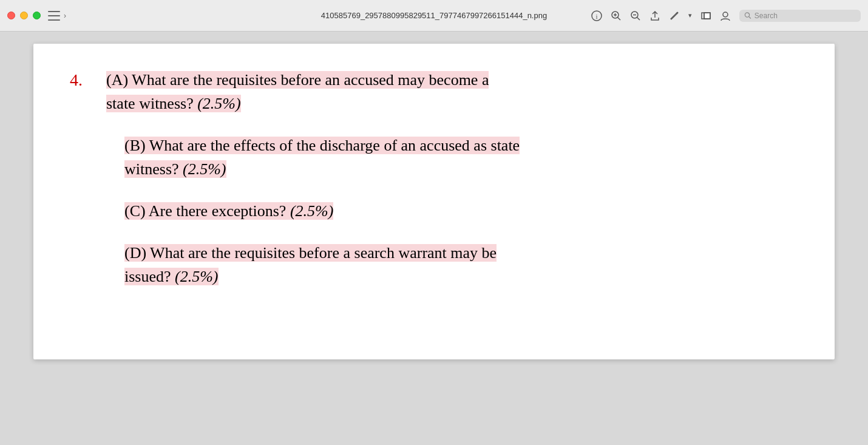 This screenshot has width=868, height=445. Describe the element at coordinates (452, 265) in the screenshot. I see `question-part-d: (D) What are the requisites before a sea…` at that location.